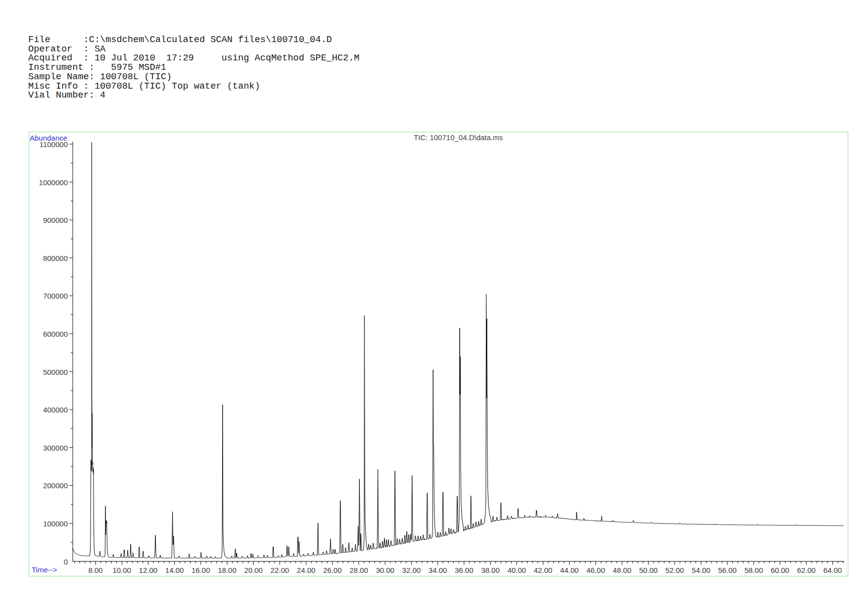  What do you see at coordinates (50, 485) in the screenshot?
I see `y-tick-label: 200000` at bounding box center [50, 485].